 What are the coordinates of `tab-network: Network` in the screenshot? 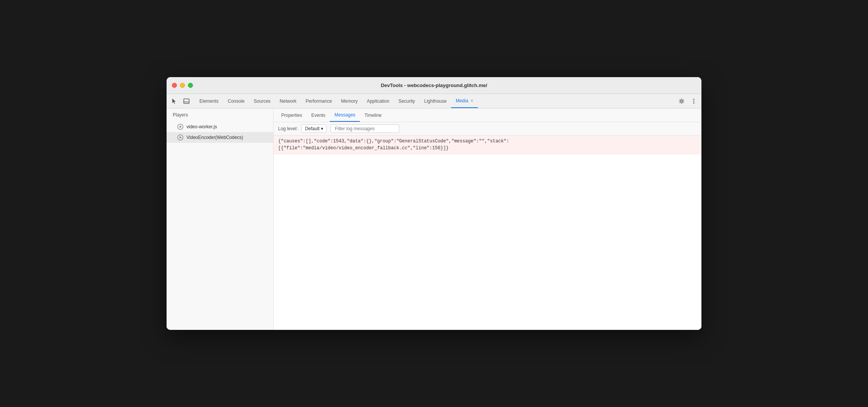 It's located at (288, 101).